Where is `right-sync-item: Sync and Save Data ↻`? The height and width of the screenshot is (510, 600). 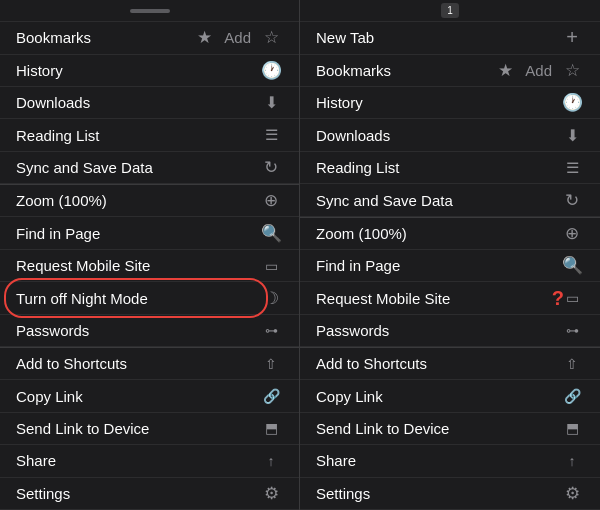
right-sync-item: Sync and Save Data ↻ is located at coordinates (450, 200).